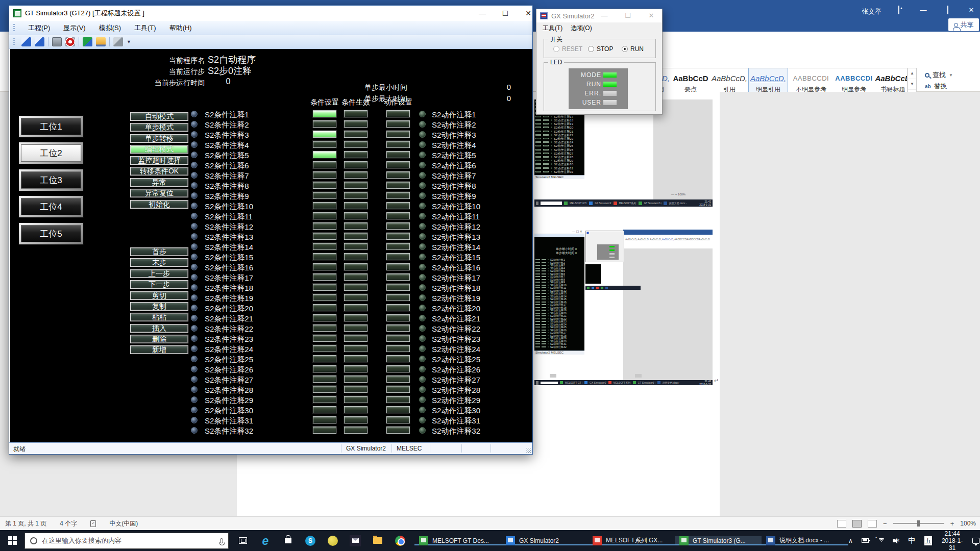  I want to click on gt-menu-1: 显示(V), so click(75, 28).